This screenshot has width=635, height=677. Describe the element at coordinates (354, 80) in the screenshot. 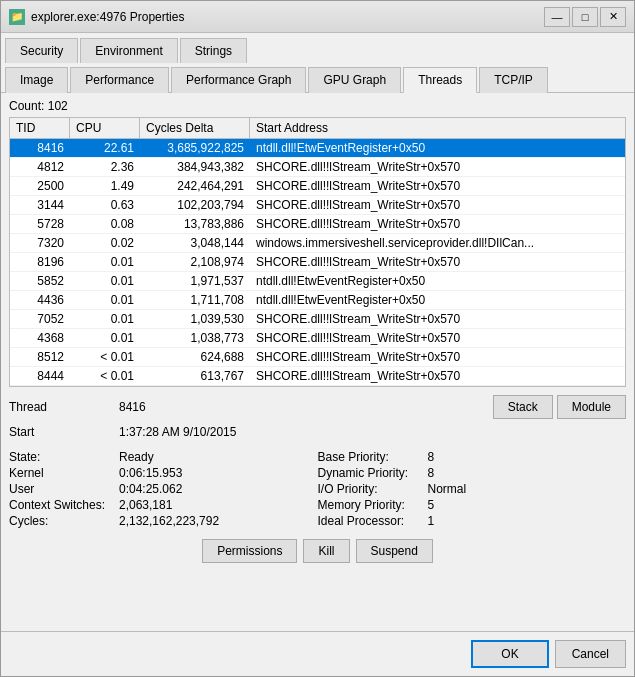

I see `tab-gpu-graph: GPU Graph` at that location.